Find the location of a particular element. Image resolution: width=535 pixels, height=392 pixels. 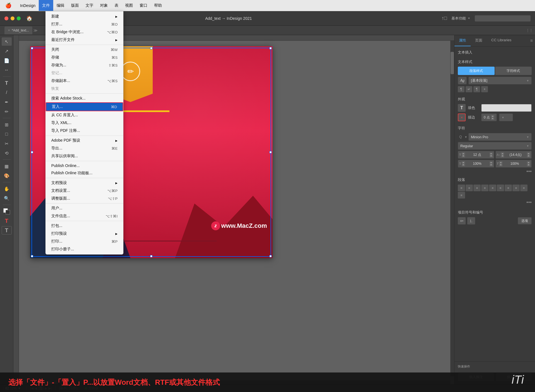

menu-publish-dashboard: Publish Online 功能板... is located at coordinates (84, 173).